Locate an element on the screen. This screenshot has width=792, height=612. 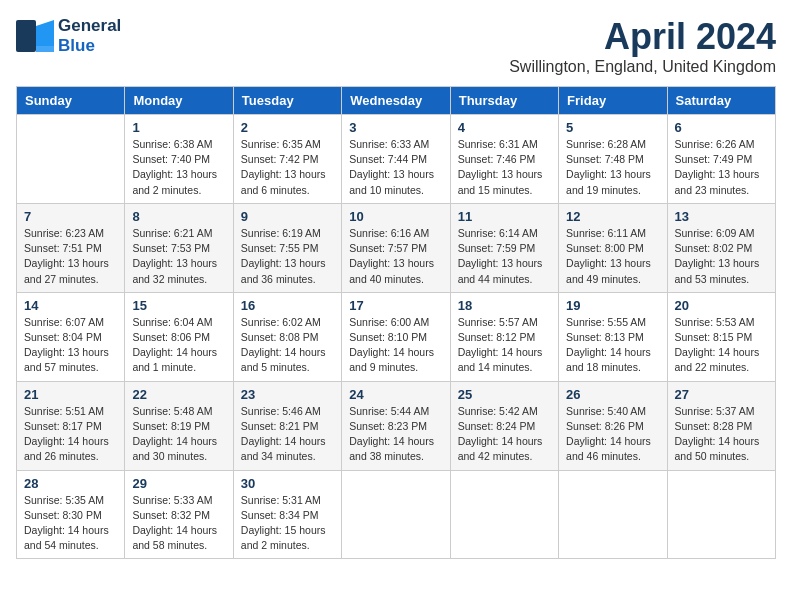
weekday-header-monday: Monday is located at coordinates (179, 101).